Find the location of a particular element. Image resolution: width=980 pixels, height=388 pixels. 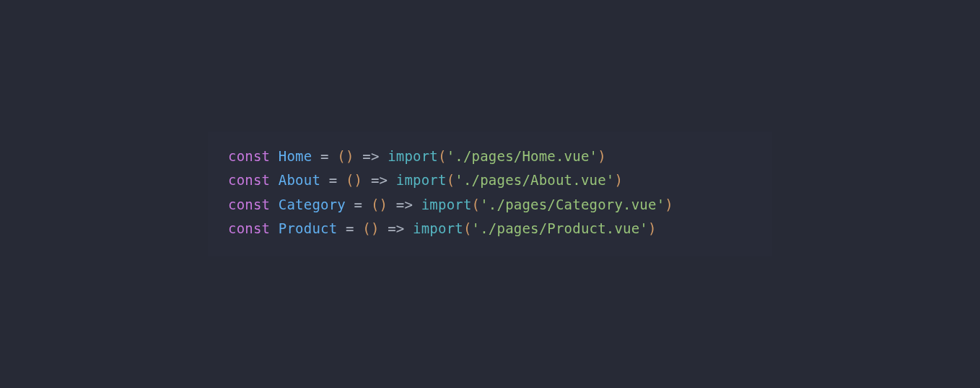

string-literal: './pages/Category.vue' is located at coordinates (572, 204).